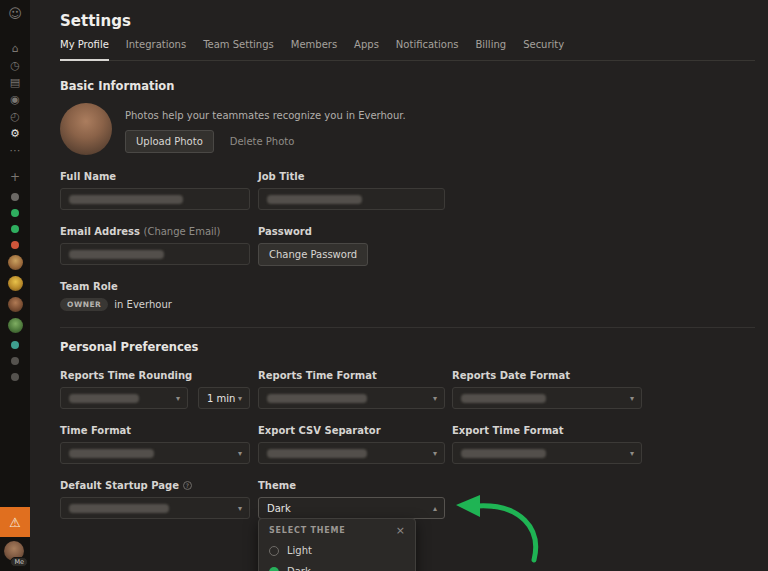 The width and height of the screenshot is (768, 571). I want to click on warning-icon: ⚠, so click(15, 522).